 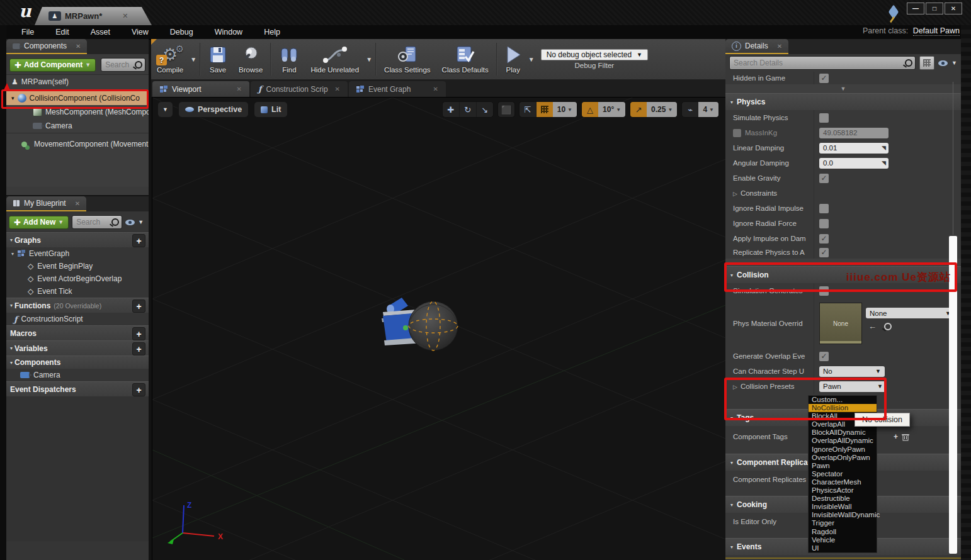 What do you see at coordinates (953, 159) in the screenshot?
I see `scrollbar-track` at bounding box center [953, 159].